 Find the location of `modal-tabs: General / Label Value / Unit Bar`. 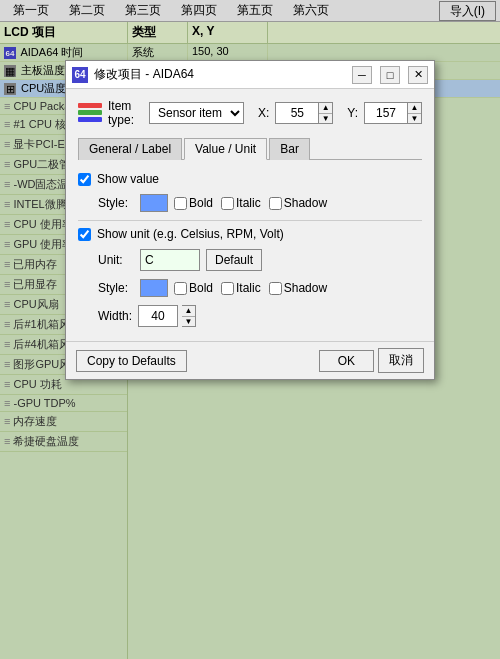

modal-tabs: General / Label Value / Unit Bar is located at coordinates (250, 148).